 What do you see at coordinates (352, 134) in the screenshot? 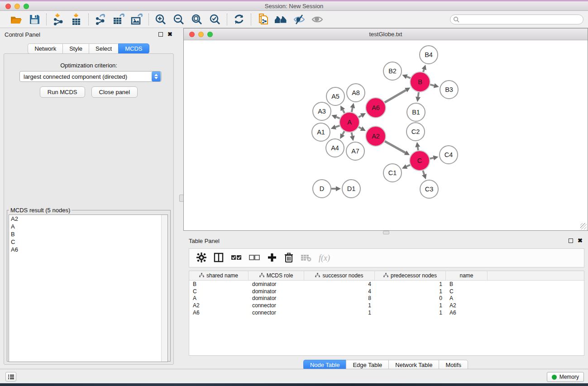
I see `edge-A-A7` at bounding box center [352, 134].